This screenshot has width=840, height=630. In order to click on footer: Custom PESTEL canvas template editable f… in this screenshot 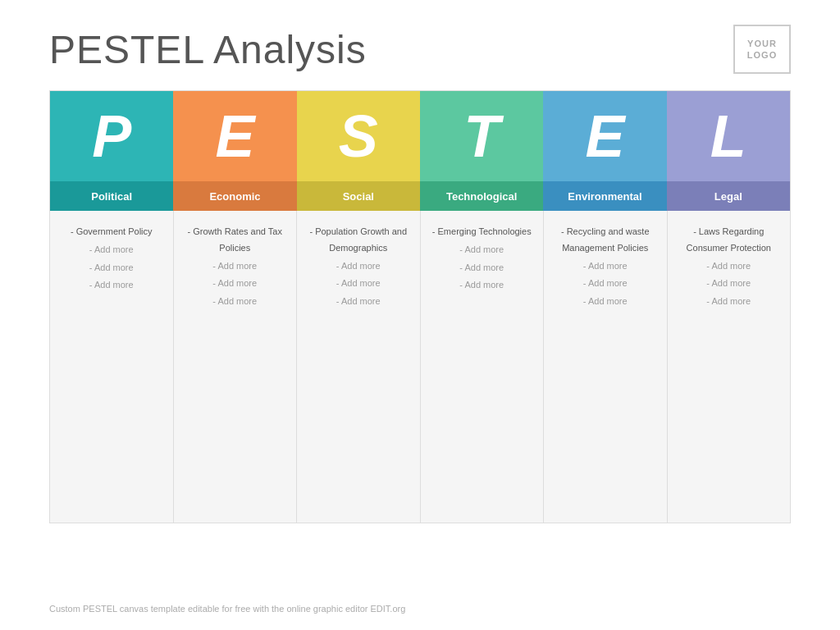, I will do `click(227, 609)`.